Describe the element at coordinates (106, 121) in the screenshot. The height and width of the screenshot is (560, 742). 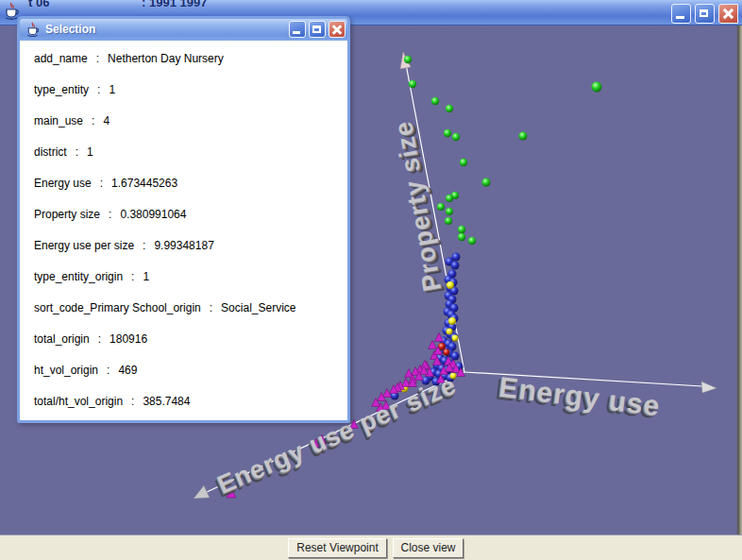
I see `field-value: 4` at that location.